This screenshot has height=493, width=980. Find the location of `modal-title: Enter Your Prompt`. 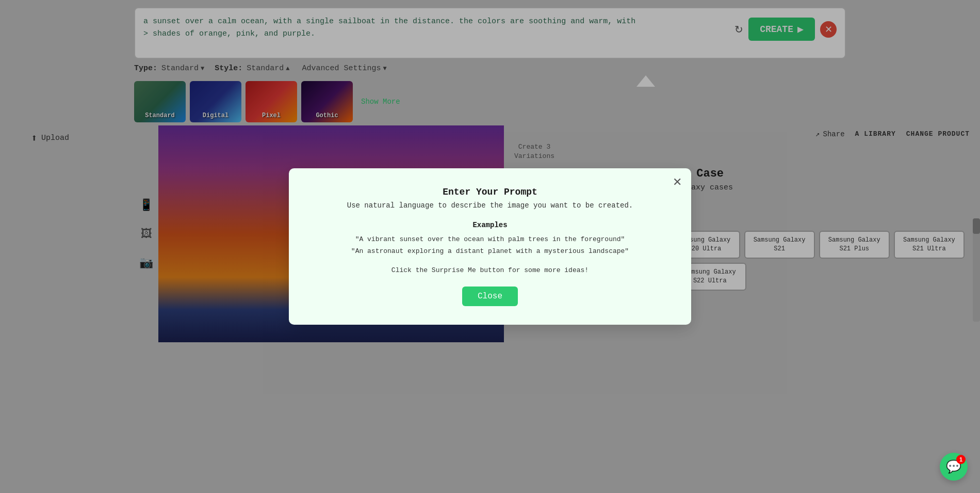

modal-title: Enter Your Prompt is located at coordinates (490, 192).